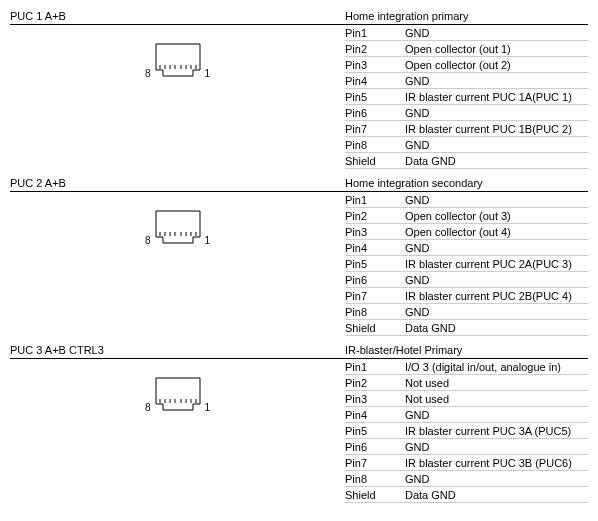 This screenshot has height=521, width=598. I want to click on pin-row: Pin1I/O 3 (digital in/out, analogue in), so click(466, 367).